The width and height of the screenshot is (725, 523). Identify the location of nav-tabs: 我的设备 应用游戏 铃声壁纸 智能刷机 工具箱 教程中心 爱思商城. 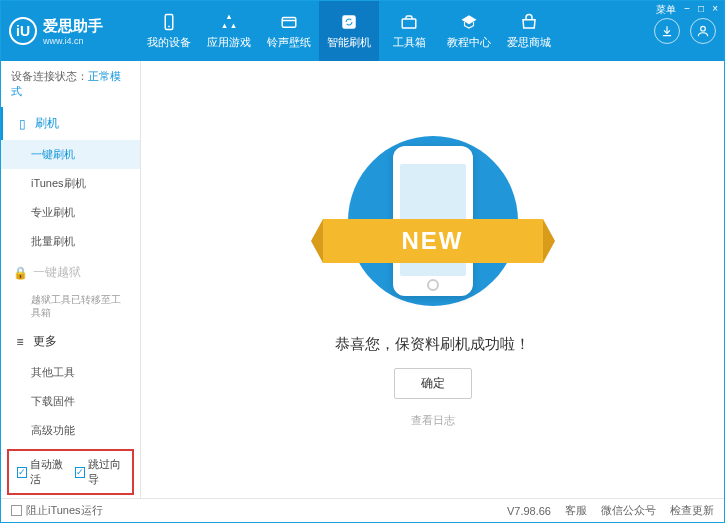
(396, 31).